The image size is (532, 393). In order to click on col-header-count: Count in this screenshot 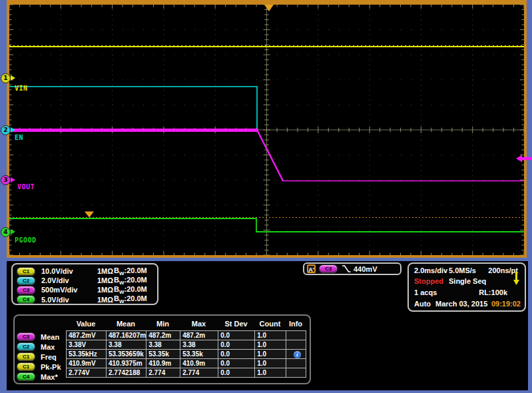, I will do `click(270, 324)`.